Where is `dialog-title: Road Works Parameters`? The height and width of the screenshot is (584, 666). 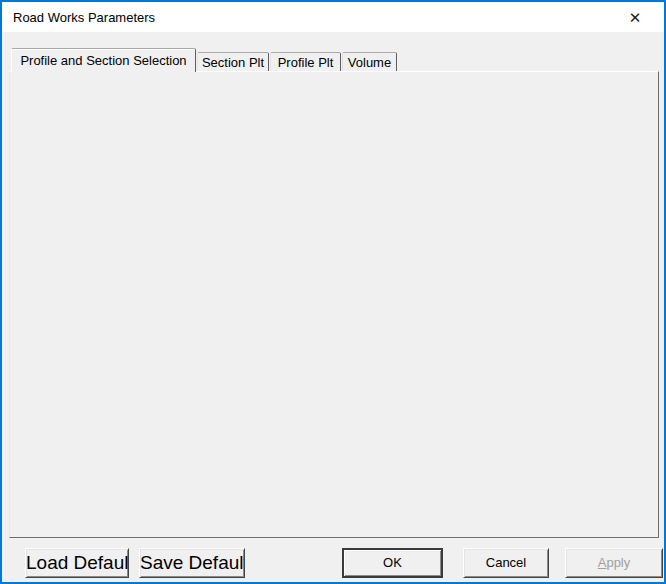
dialog-title: Road Works Parameters is located at coordinates (78, 18).